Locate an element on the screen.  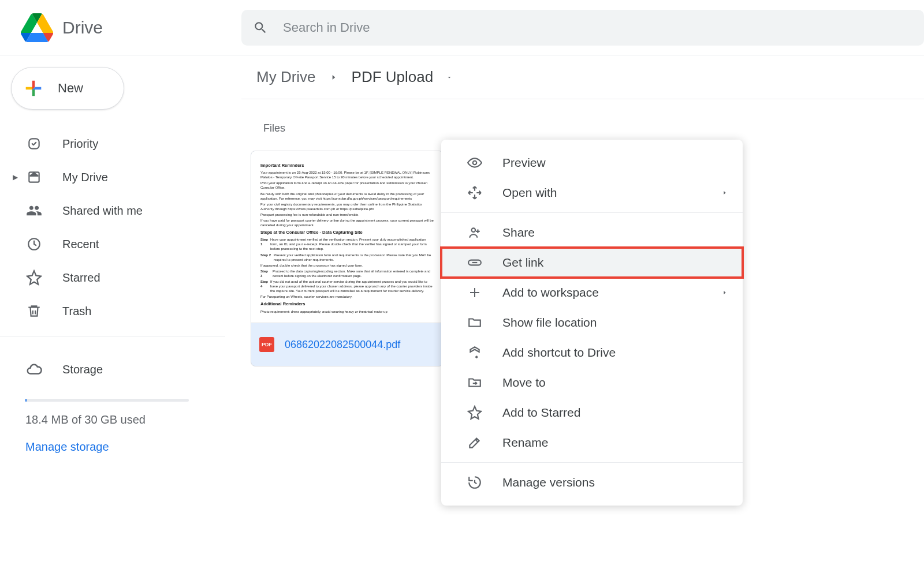
preview-line: Your appointment is on 25-Aug-2022 at 15… is located at coordinates (347, 175).